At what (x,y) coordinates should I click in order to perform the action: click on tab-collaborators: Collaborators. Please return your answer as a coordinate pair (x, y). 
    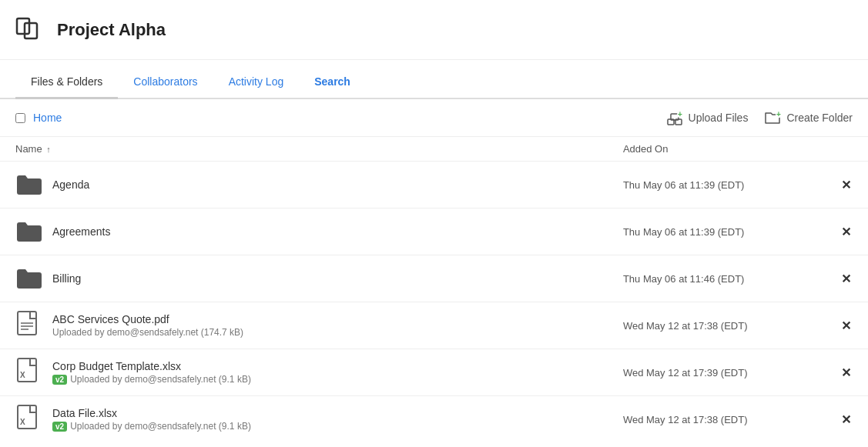
    Looking at the image, I should click on (165, 83).